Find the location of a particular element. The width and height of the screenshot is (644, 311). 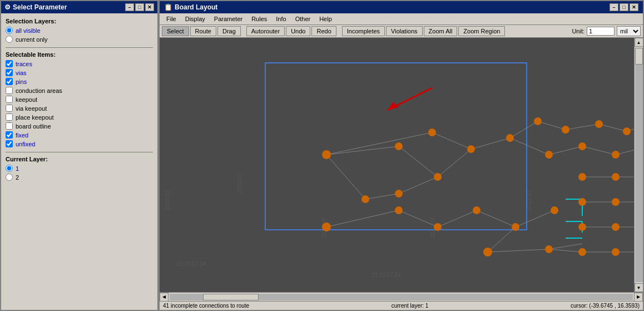

left-panel-close-btn: ✕ is located at coordinates (150, 7).